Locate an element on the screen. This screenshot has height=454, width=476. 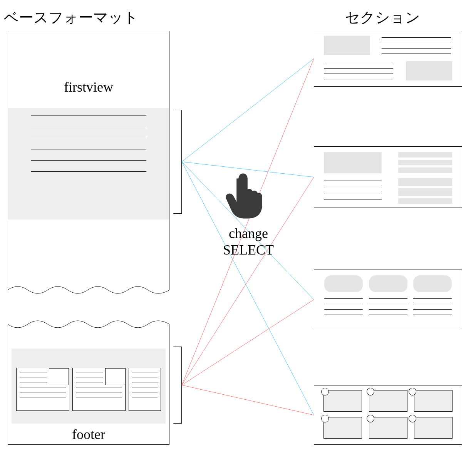
heading-section: セクション is located at coordinates (383, 18).